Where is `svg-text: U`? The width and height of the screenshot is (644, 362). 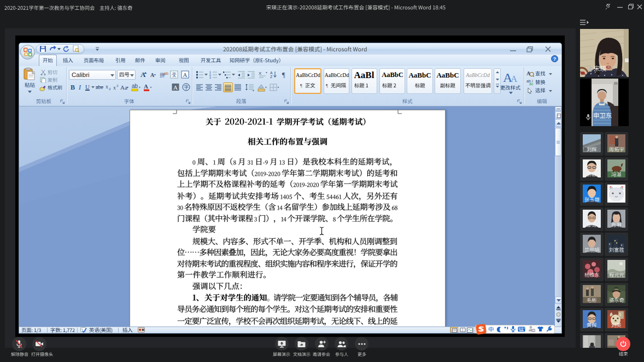 svg-text: U is located at coordinates (87, 87).